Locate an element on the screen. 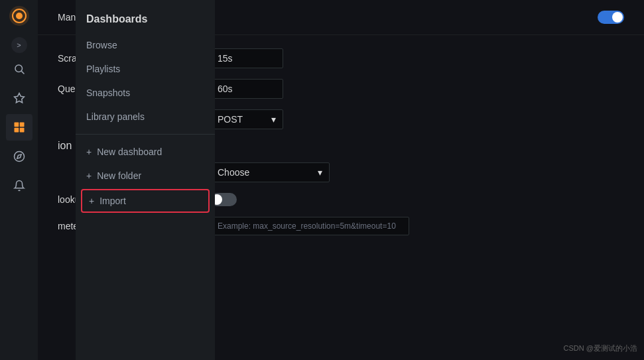 The height and width of the screenshot is (360, 644). grafana-logo is located at coordinates (19, 16).